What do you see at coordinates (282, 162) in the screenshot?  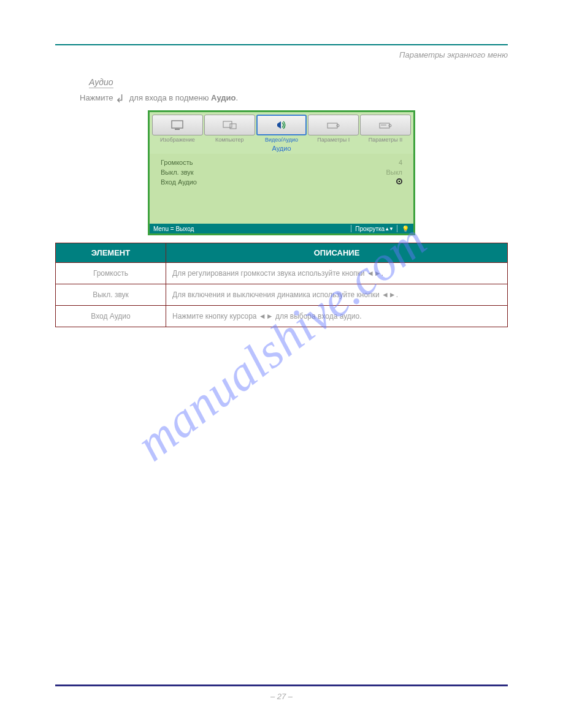 I see `osd-row-volume: Громкость4` at bounding box center [282, 162].